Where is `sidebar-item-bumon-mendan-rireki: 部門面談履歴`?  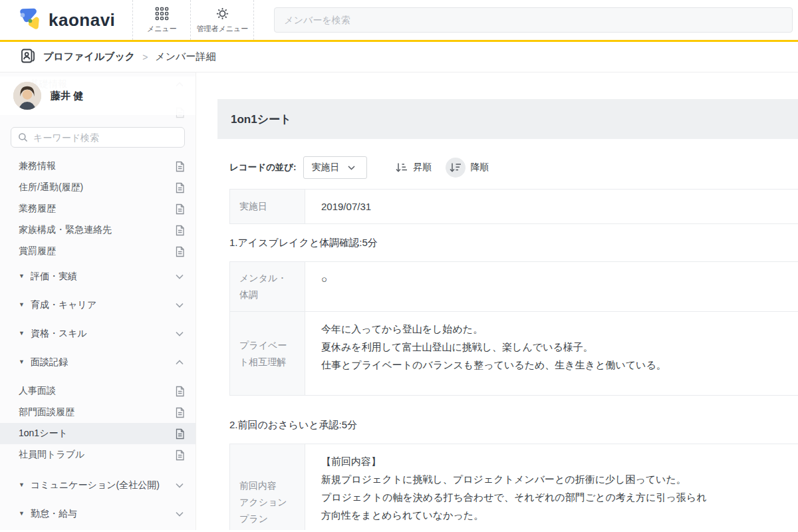 sidebar-item-bumon-mendan-rireki: 部門面談履歴 is located at coordinates (98, 412).